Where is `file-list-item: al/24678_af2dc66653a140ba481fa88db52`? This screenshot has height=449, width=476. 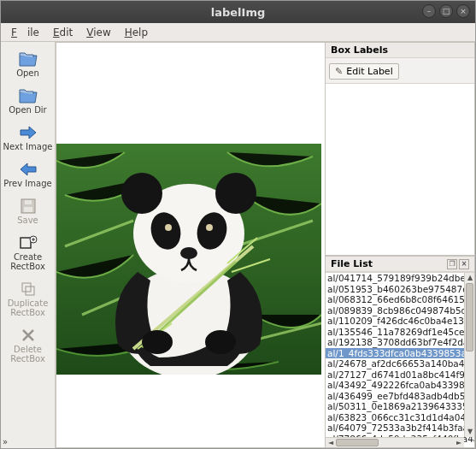
file-list-item: al/24678_af2dc66653a140ba481fa88db52 is located at coordinates (400, 364).